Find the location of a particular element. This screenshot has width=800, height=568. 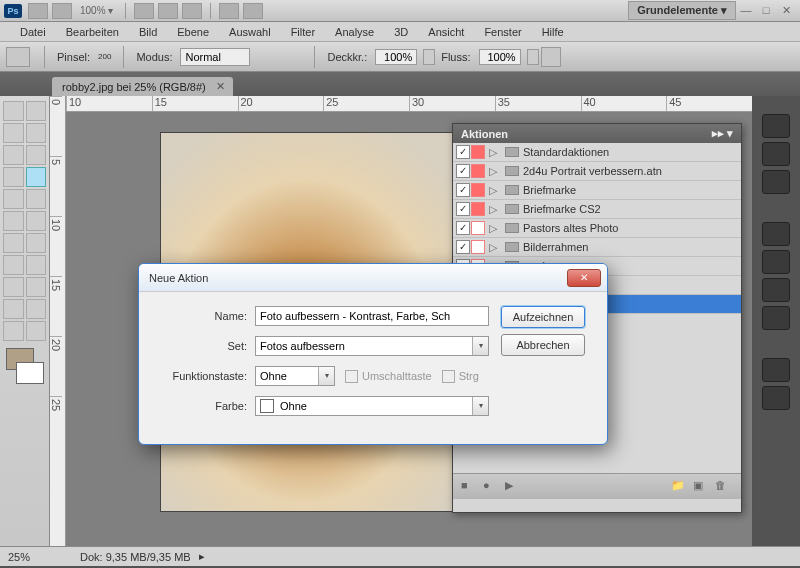

action-row: ▷ Standardaktionen is located at coordinates (597, 152).